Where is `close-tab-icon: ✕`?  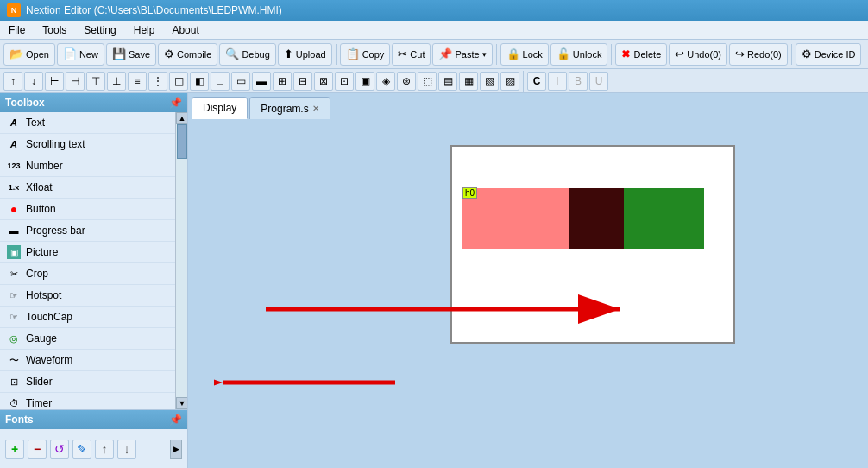 close-tab-icon: ✕ is located at coordinates (316, 109).